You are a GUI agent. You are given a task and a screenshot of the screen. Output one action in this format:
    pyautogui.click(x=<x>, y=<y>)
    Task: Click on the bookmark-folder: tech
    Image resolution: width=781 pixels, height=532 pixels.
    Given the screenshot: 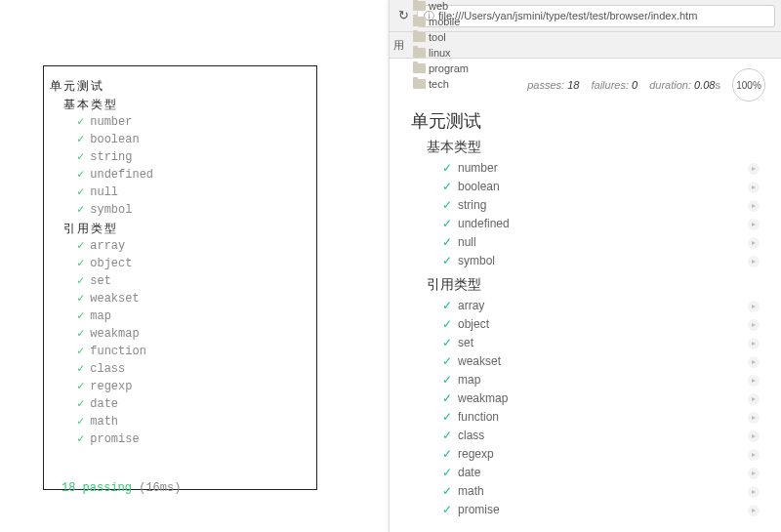 What is the action you would take?
    pyautogui.click(x=441, y=84)
    